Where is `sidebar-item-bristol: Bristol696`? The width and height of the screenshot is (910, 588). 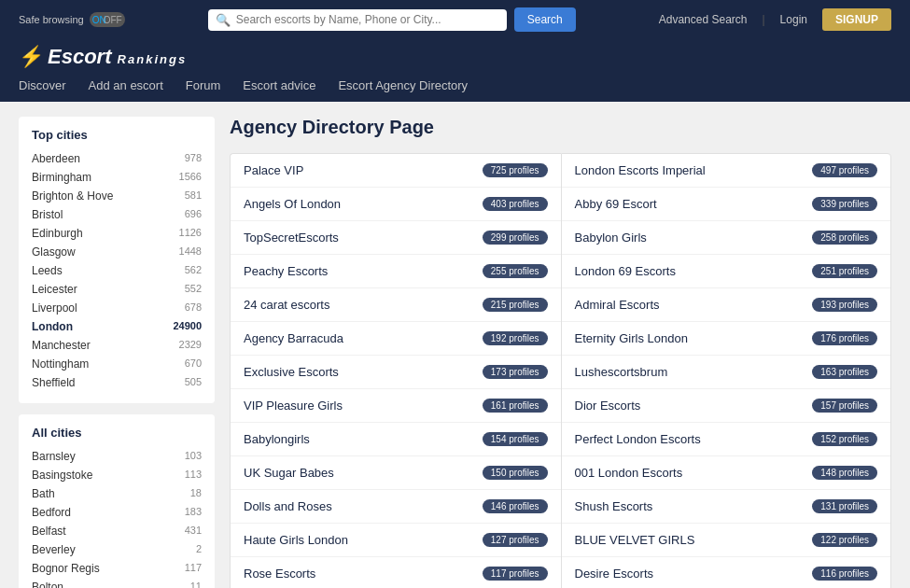 sidebar-item-bristol: Bristol696 is located at coordinates (117, 215).